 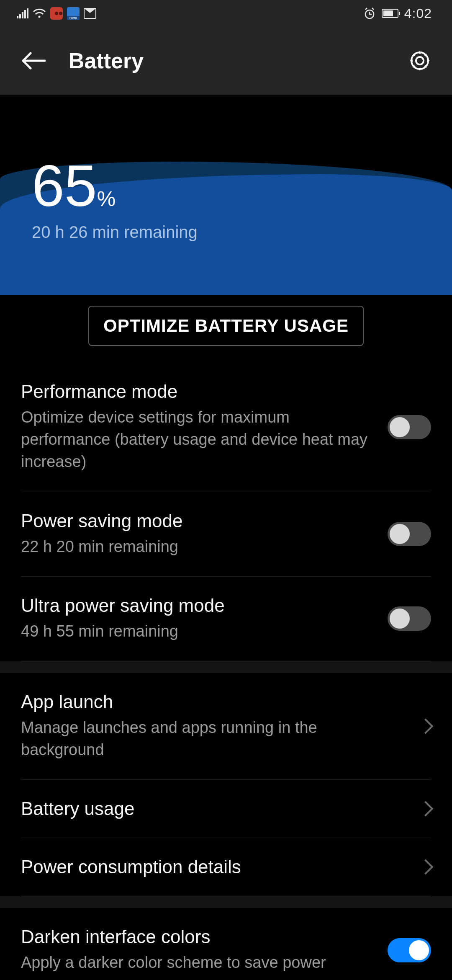 What do you see at coordinates (409, 619) in the screenshot?
I see `toggle-ultra-power-saving-mode` at bounding box center [409, 619].